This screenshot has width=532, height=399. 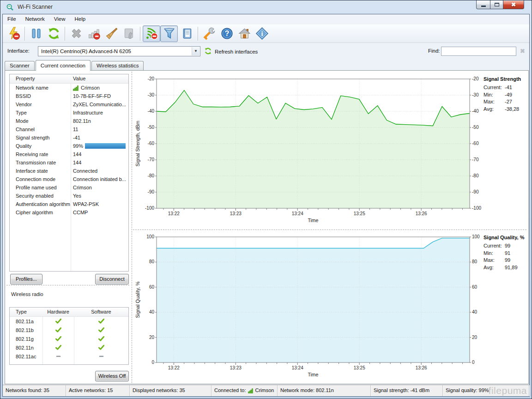 I want to click on tab-wireless-statistics: Wireless statistics, so click(x=117, y=66).